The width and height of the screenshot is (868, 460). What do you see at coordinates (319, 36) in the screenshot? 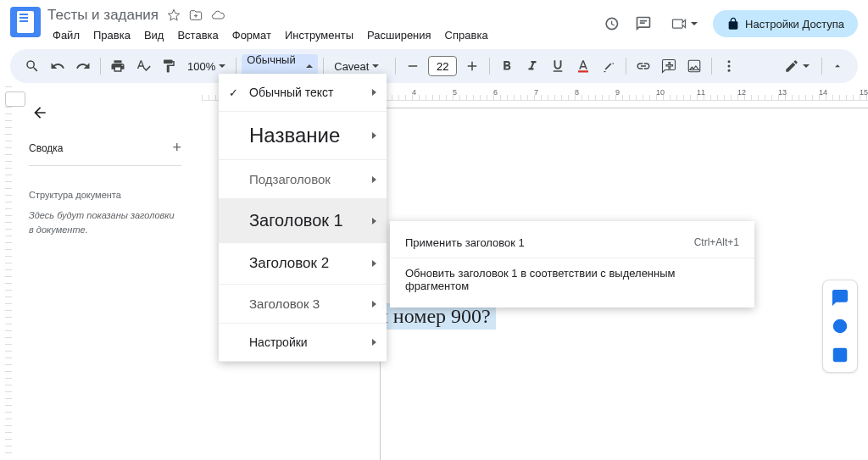
I see `menu-tools: Инструменты` at bounding box center [319, 36].